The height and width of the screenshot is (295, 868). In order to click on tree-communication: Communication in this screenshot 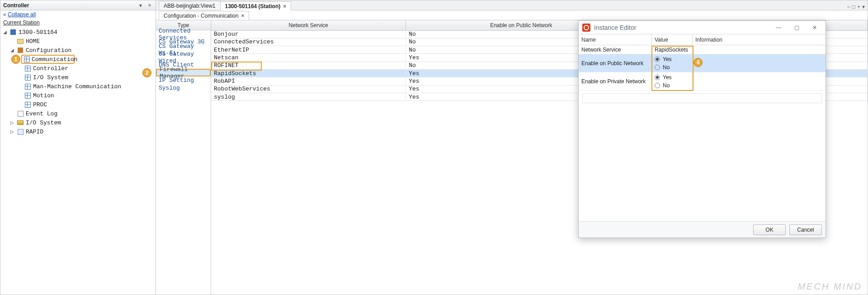, I will do `click(48, 59)`.